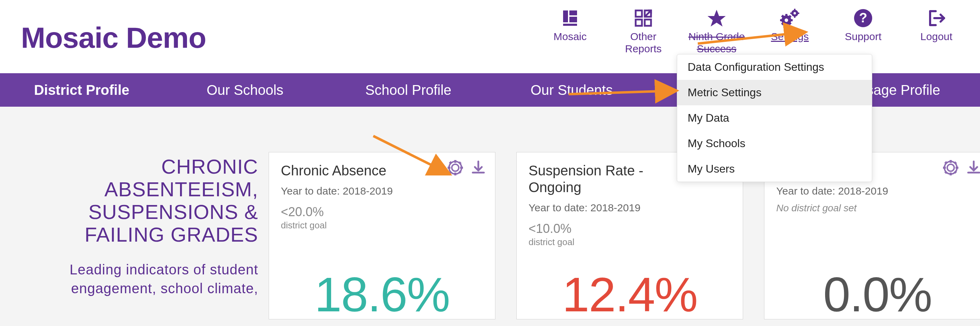 This screenshot has height=326, width=980. Describe the element at coordinates (113, 38) in the screenshot. I see `brand-title: Mosaic Demo` at that location.